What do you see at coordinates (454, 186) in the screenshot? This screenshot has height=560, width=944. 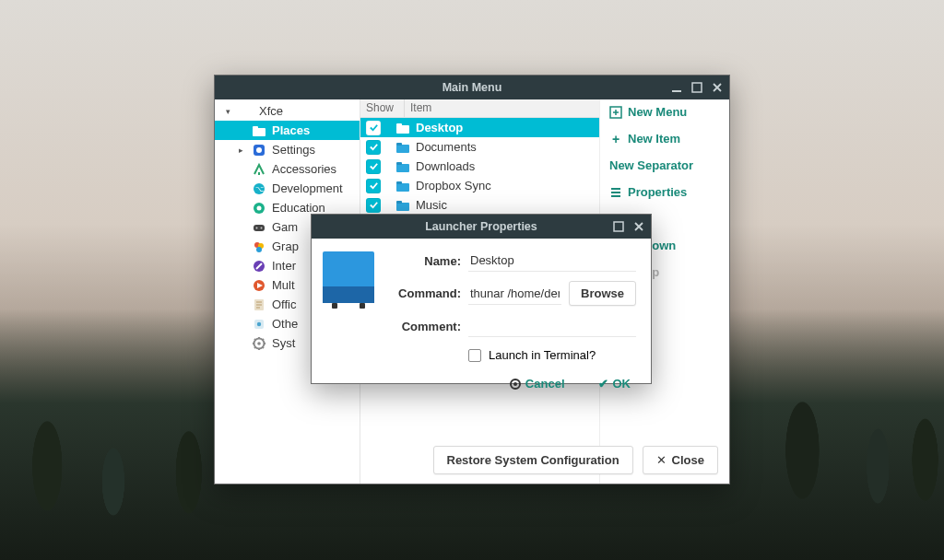 I see `item-label: Dropbox Sync` at bounding box center [454, 186].